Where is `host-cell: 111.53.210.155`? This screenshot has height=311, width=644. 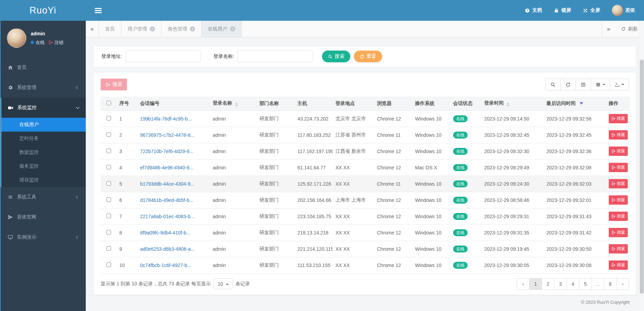
host-cell: 111.53.210.155 is located at coordinates (314, 265).